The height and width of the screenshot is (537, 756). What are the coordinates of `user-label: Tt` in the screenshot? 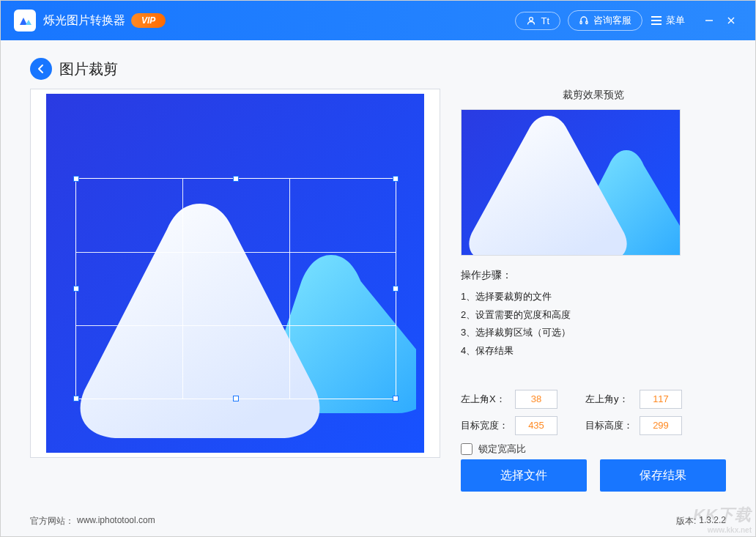 It's located at (545, 21).